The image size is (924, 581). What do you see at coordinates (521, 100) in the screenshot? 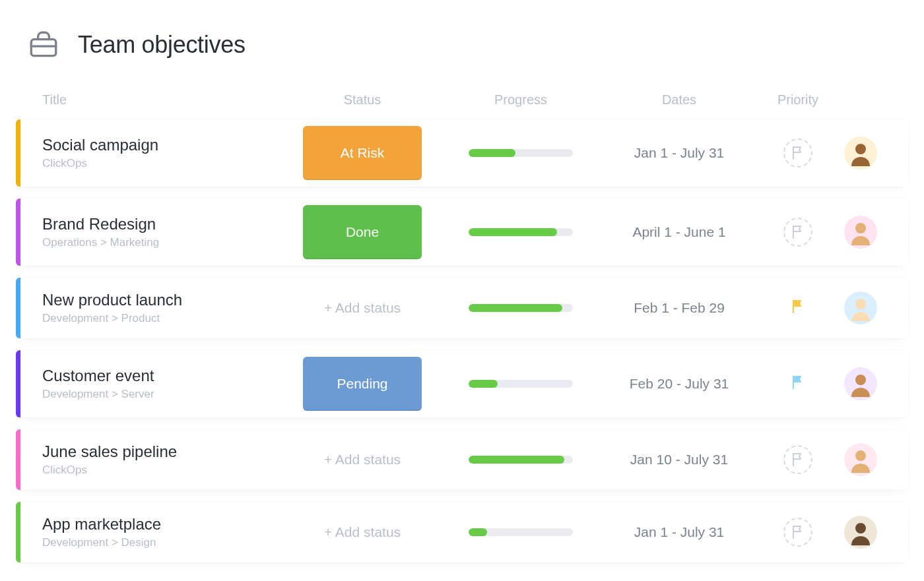
I see `col-header-progress: Progress` at bounding box center [521, 100].